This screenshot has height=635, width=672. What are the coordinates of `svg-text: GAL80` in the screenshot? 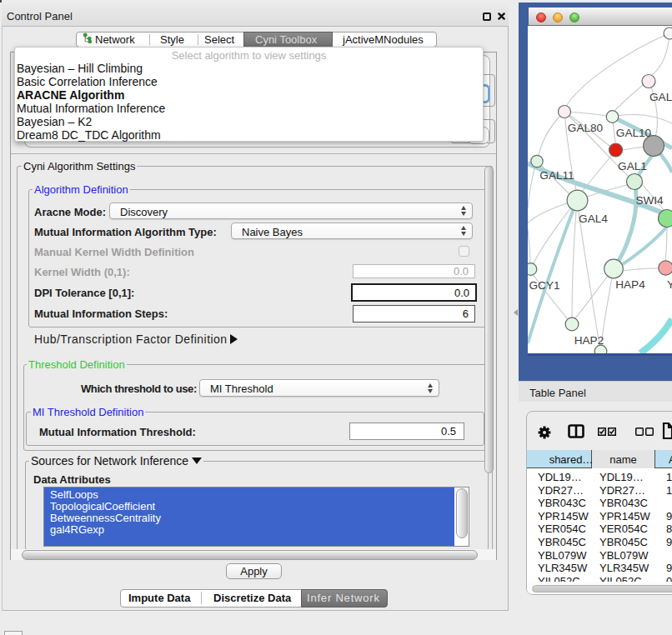 It's located at (585, 128).